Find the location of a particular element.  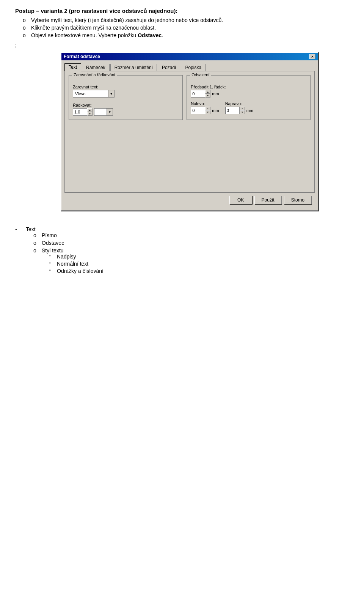

napravo-label: Napravo: is located at coordinates (239, 104).